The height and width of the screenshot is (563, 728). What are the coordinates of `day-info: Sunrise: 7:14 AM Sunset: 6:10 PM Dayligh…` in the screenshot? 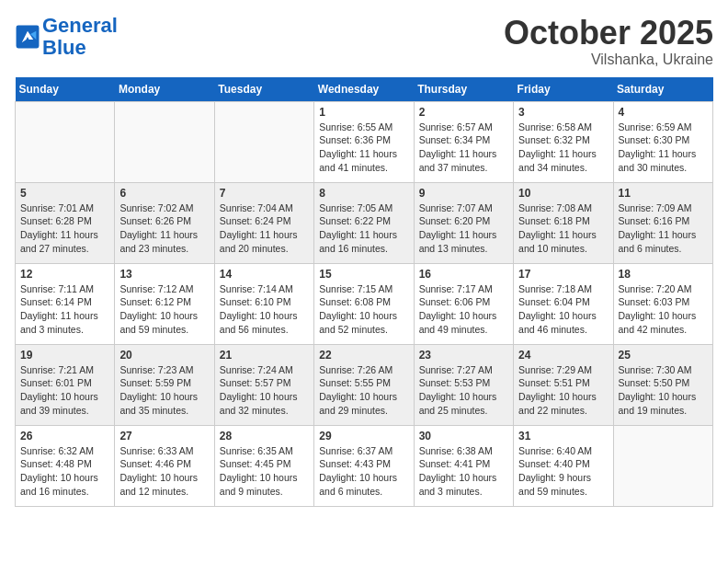 It's located at (265, 309).